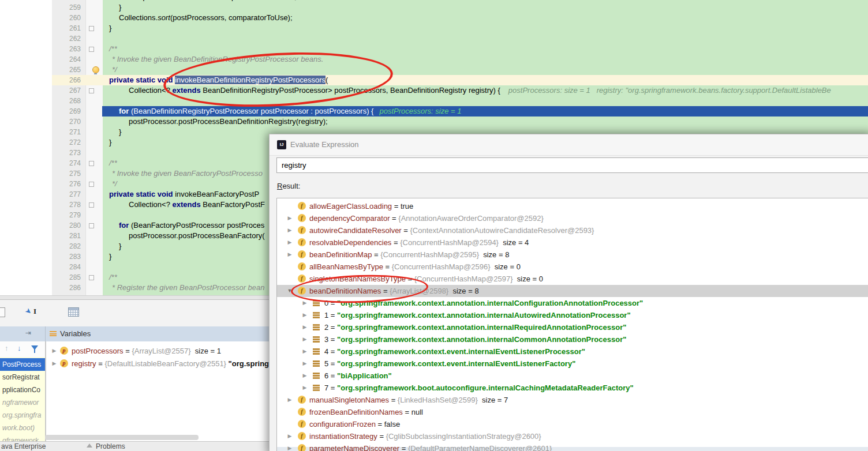 This screenshot has height=451, width=868. What do you see at coordinates (66, 215) in the screenshot?
I see `line-number: 279` at bounding box center [66, 215].